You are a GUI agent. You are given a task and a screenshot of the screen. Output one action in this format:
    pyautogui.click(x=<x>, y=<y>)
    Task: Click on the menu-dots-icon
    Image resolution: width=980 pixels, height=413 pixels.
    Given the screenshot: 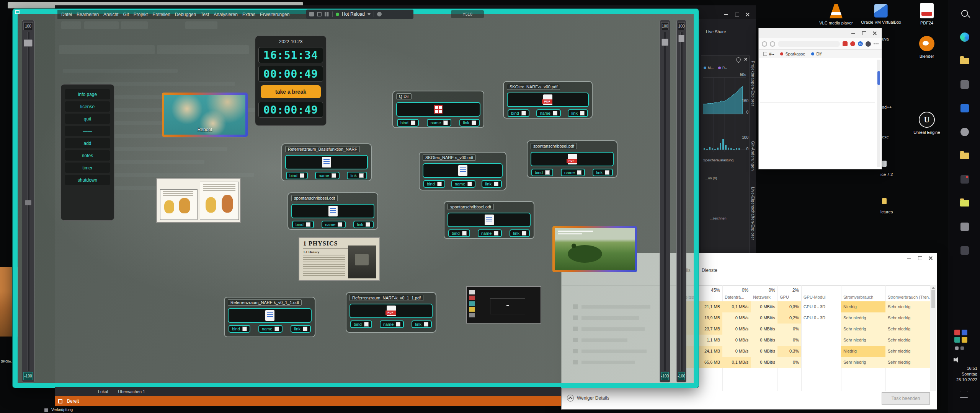 What is the action you would take?
    pyautogui.click(x=876, y=44)
    